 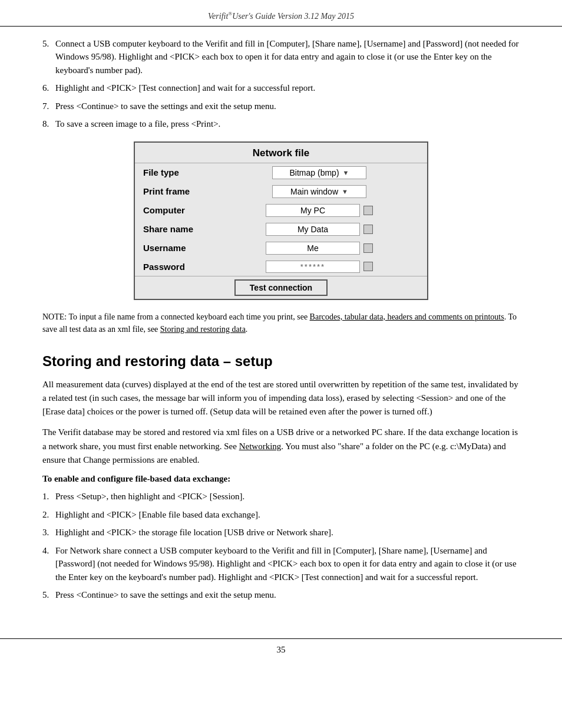 What do you see at coordinates (260, 446) in the screenshot?
I see `networking-link: Networking` at bounding box center [260, 446].